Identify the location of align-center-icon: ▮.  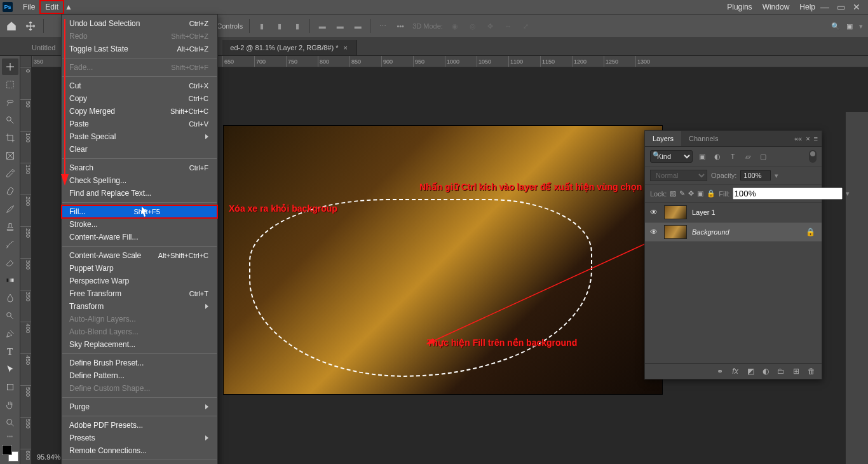
(280, 26).